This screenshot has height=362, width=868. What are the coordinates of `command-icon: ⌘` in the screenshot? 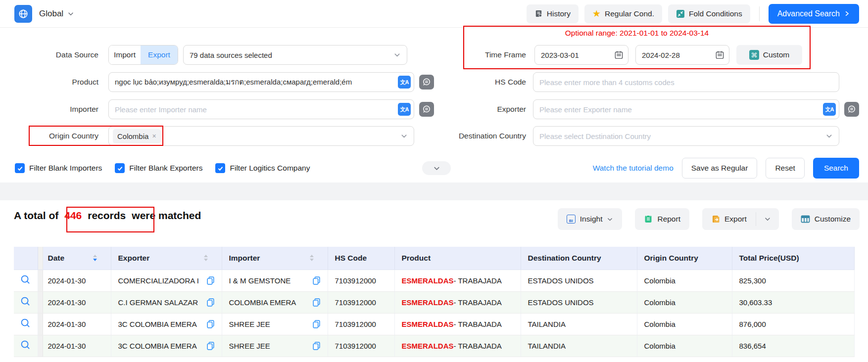 It's located at (754, 55).